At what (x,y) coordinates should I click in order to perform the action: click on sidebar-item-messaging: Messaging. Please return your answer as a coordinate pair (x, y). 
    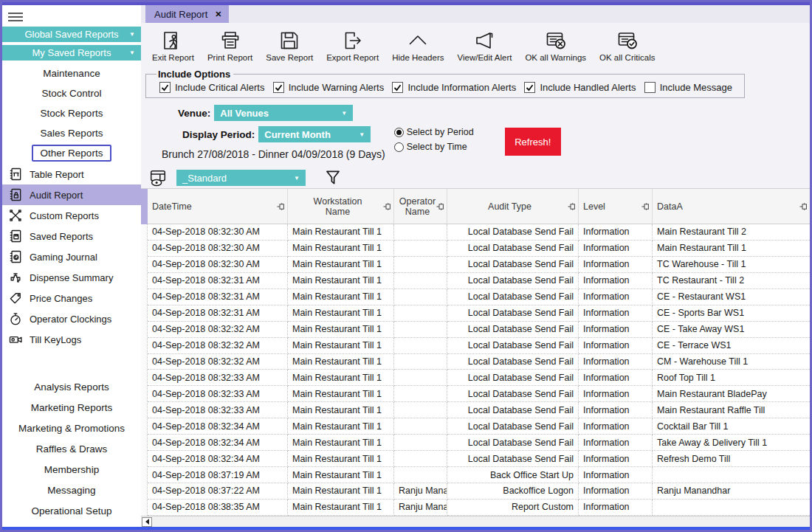
    Looking at the image, I should click on (72, 490).